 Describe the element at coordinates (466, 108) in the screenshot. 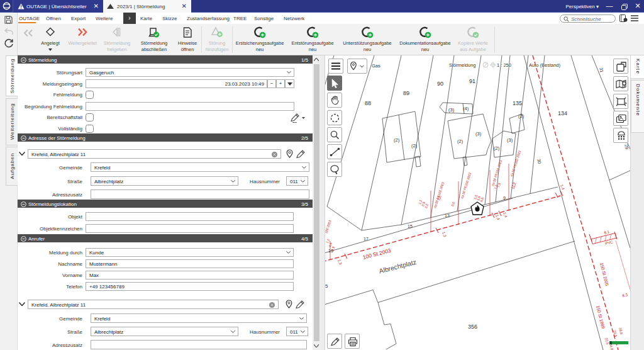

I see `svg-text: (4)` at that location.